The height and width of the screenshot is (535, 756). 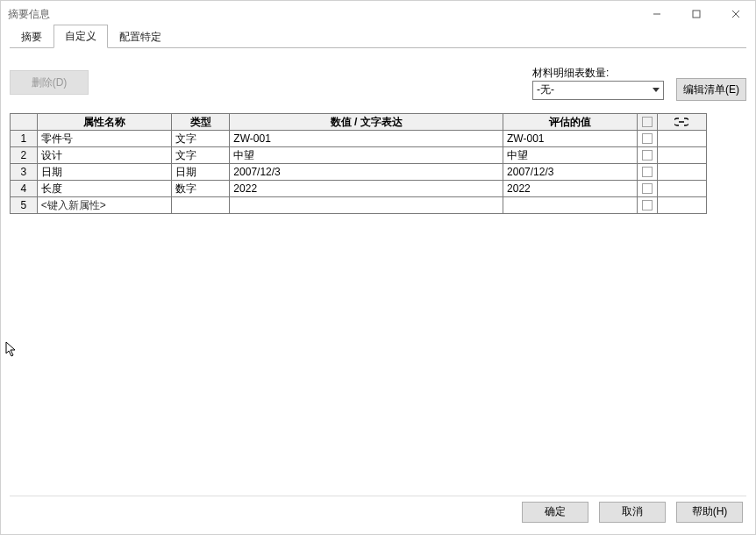 What do you see at coordinates (367, 205) in the screenshot?
I see `cell-value` at bounding box center [367, 205].